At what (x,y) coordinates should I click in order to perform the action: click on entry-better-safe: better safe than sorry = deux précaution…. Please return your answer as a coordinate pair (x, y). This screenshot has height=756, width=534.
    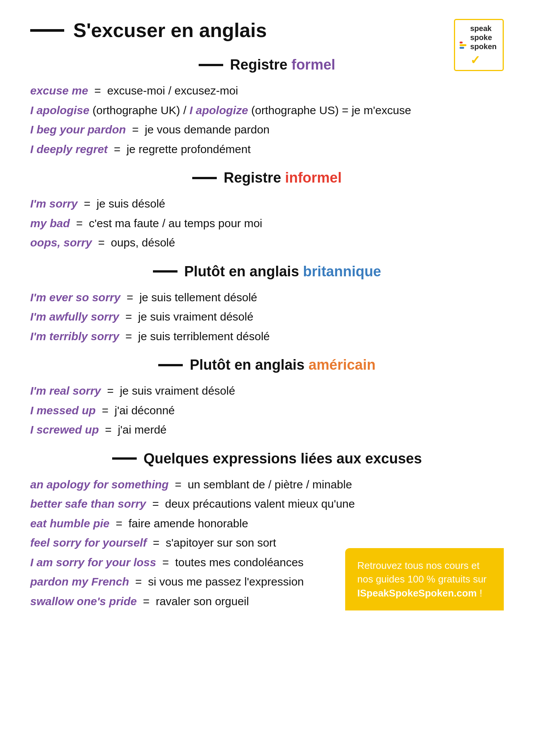
    Looking at the image, I should click on (267, 504).